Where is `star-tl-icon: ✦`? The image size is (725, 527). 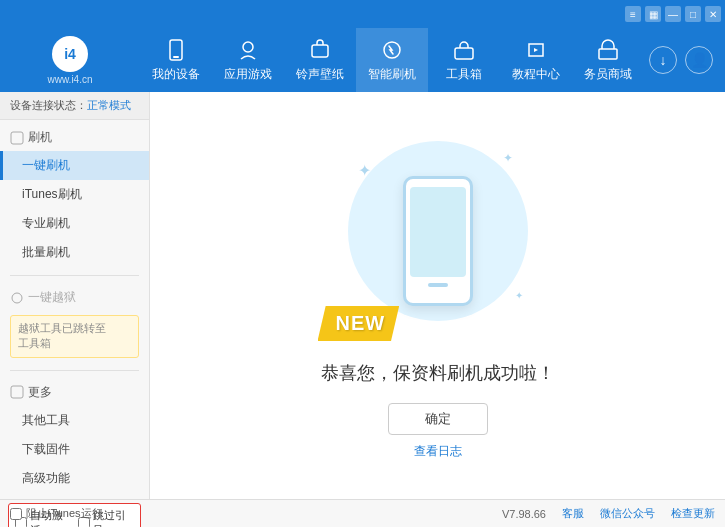
star-tl-icon: ✦ is located at coordinates (364, 170).